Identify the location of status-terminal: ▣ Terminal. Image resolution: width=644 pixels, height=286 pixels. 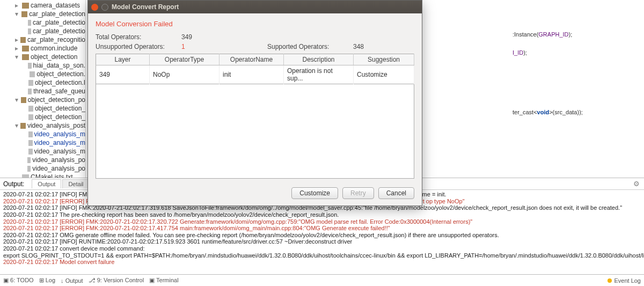
(164, 280).